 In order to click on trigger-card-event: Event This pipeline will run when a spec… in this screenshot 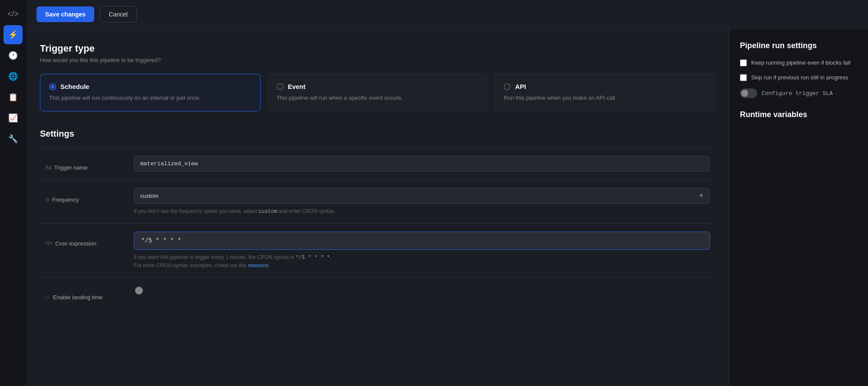, I will do `click(378, 93)`.